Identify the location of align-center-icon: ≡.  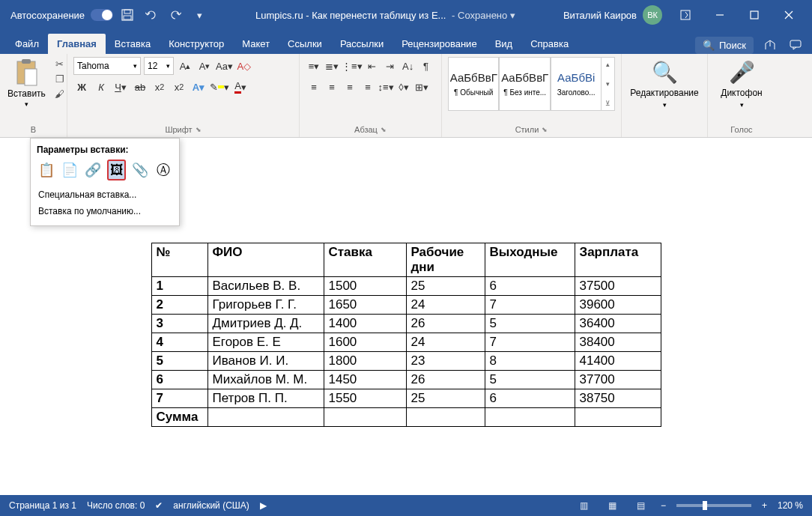
(332, 87).